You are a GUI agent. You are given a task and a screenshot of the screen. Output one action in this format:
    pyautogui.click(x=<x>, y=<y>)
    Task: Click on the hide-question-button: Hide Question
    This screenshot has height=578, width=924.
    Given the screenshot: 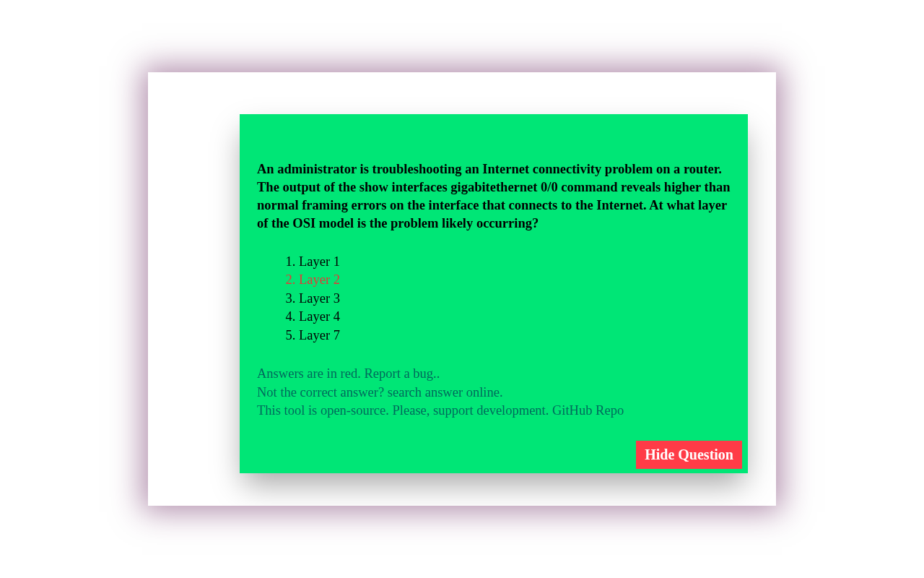 What is the action you would take?
    pyautogui.click(x=689, y=455)
    